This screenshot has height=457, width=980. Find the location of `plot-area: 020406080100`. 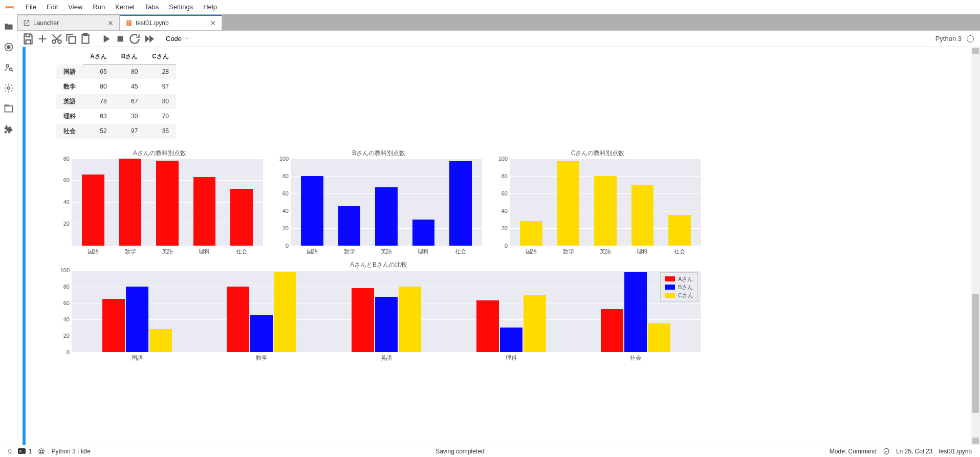

plot-area: 020406080100 is located at coordinates (605, 202).